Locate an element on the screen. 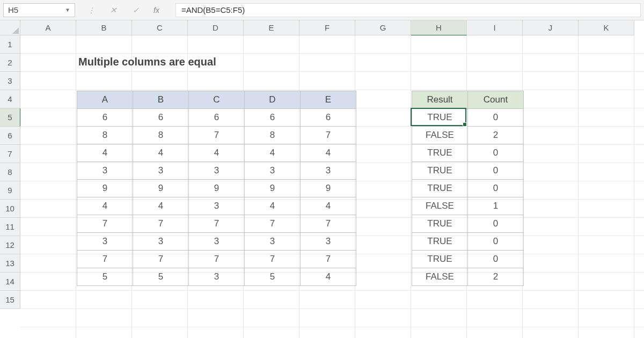 The height and width of the screenshot is (338, 644). data-table-header: E is located at coordinates (328, 100).